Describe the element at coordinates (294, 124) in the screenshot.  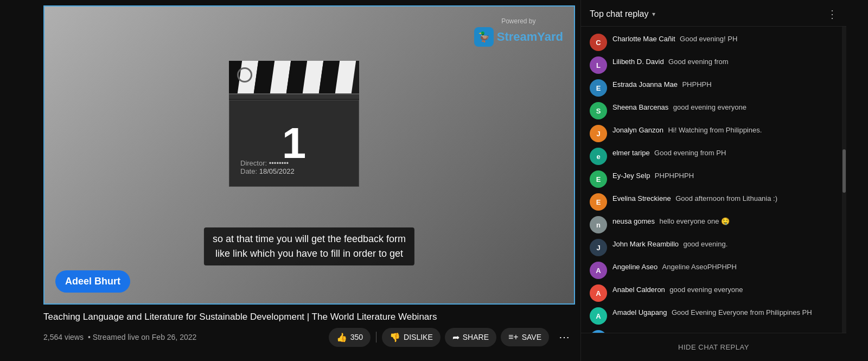
I see `clapperboard: 1 Director: •••••••• Date: 18/05/2022` at that location.